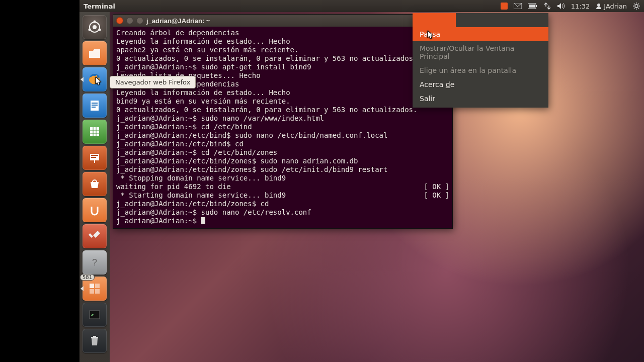  Describe the element at coordinates (480, 34) in the screenshot. I see `menu-item: Pausa` at that location.